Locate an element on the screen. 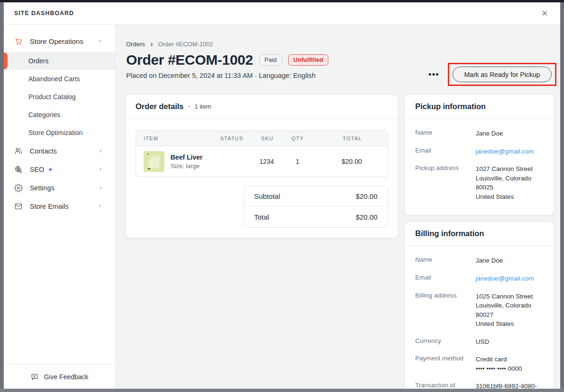  sidebar-item-label: SEO is located at coordinates (37, 170).